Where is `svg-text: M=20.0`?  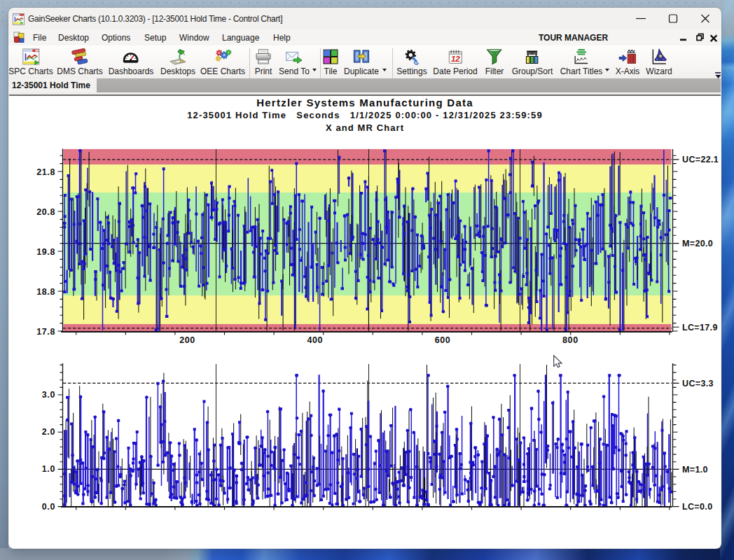 svg-text: M=20.0 is located at coordinates (698, 244).